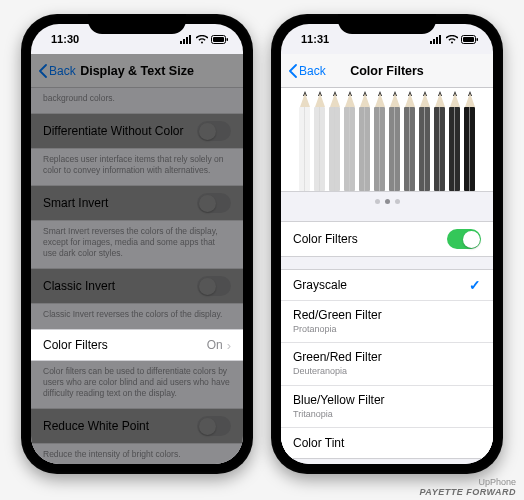 Image resolution: width=524 pixels, height=500 pixels. Describe the element at coordinates (229, 346) in the screenshot. I see `chevron-right-icon: ›` at that location.